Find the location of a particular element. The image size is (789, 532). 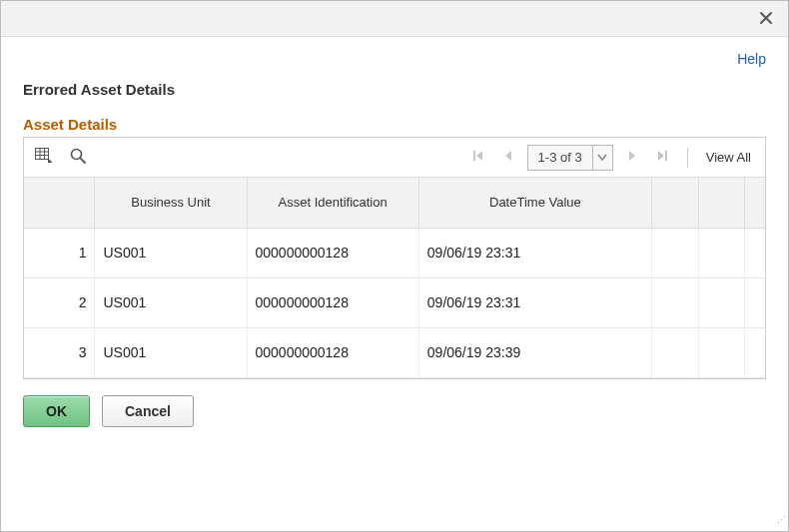

table-row: 3 US001 000000000128 09/06/19 23:39 is located at coordinates (394, 352).